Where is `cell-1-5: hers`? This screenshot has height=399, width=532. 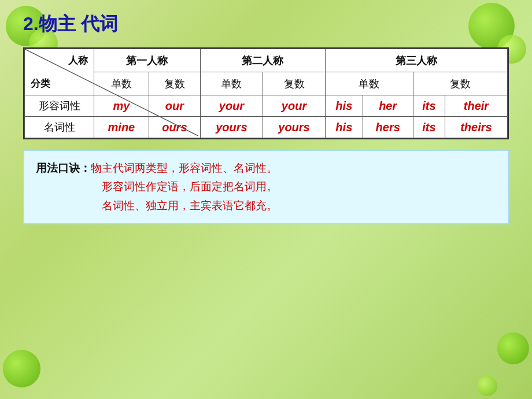 cell-1-5: hers is located at coordinates (387, 127).